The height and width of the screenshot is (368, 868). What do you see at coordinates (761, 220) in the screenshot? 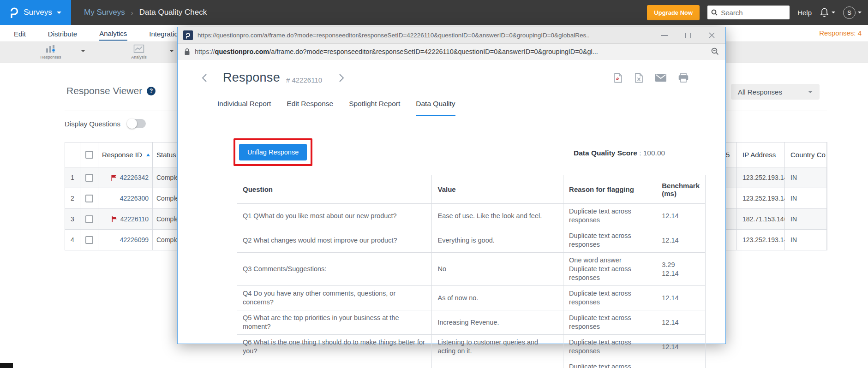
I see `ip-address-cell: 182.71.153.146` at bounding box center [761, 220].